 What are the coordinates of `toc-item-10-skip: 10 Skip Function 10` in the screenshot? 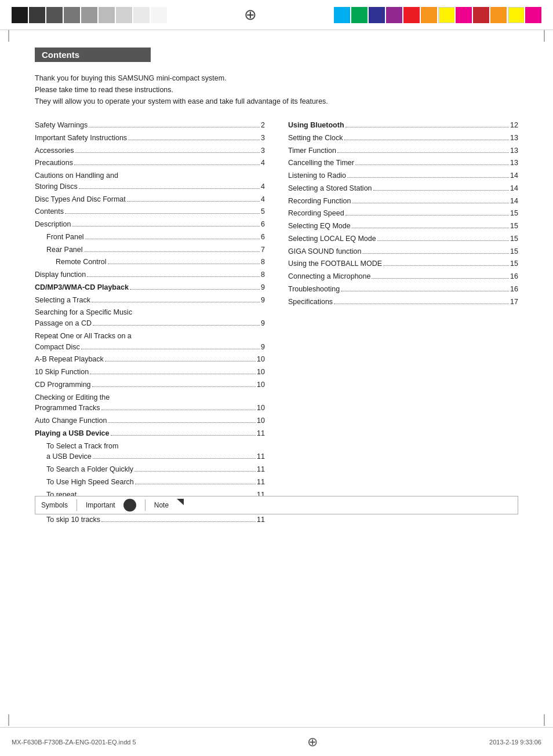 It's located at (150, 372).